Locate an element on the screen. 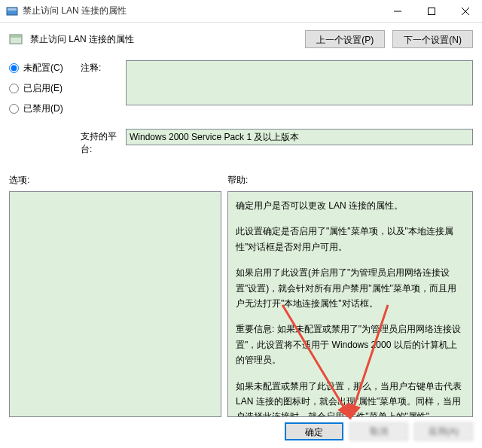  radio-not-configured-label: 未配置(C) is located at coordinates (44, 68).